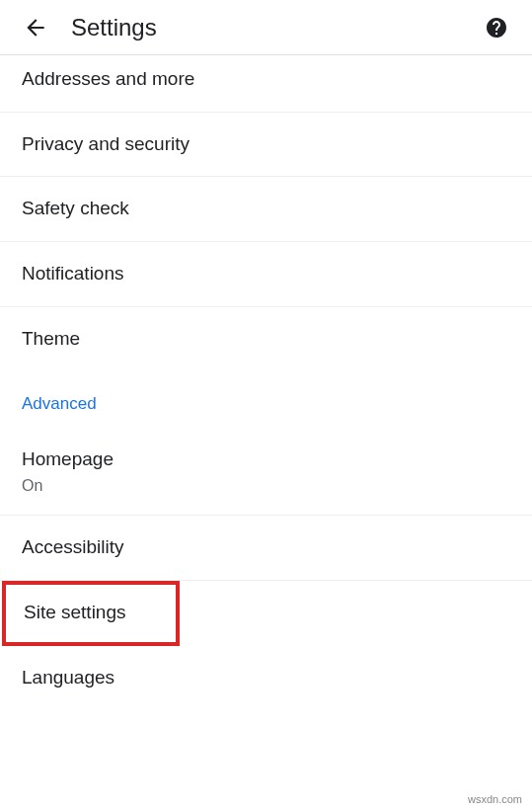 Image resolution: width=532 pixels, height=811 pixels. I want to click on section-header-advanced: Advanced, so click(266, 399).